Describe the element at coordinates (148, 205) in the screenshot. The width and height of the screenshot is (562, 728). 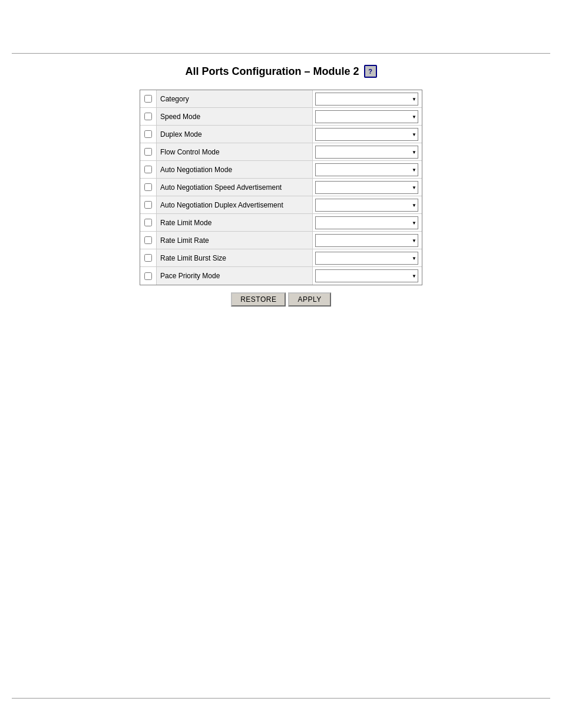
I see `checkbox-cell-auto-neg-duplex-adv` at that location.